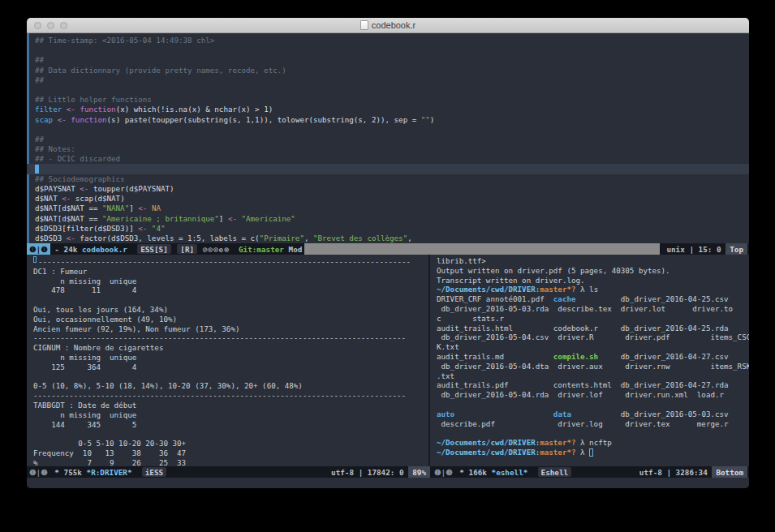 Image resolution: width=775 pixels, height=532 pixels. What do you see at coordinates (230, 310) in the screenshot?
I see `output-line: Oui, tous les jours (164, 34%)` at bounding box center [230, 310].